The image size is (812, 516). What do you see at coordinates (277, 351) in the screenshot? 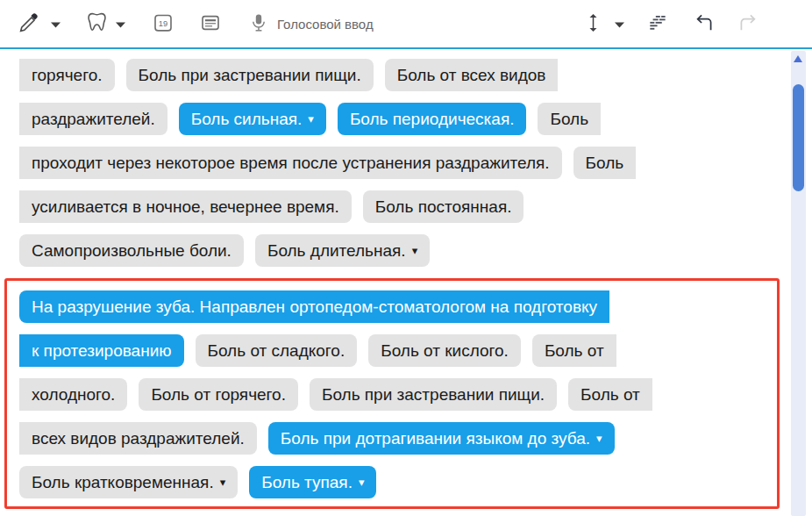
I see `phrase-chip: Боль от сладкого.` at bounding box center [277, 351].